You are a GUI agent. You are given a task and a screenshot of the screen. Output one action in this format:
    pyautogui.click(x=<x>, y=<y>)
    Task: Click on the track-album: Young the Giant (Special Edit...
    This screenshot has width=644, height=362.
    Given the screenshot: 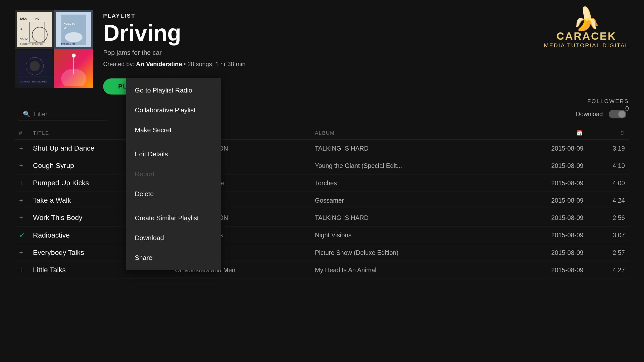 What is the action you would take?
    pyautogui.click(x=408, y=166)
    